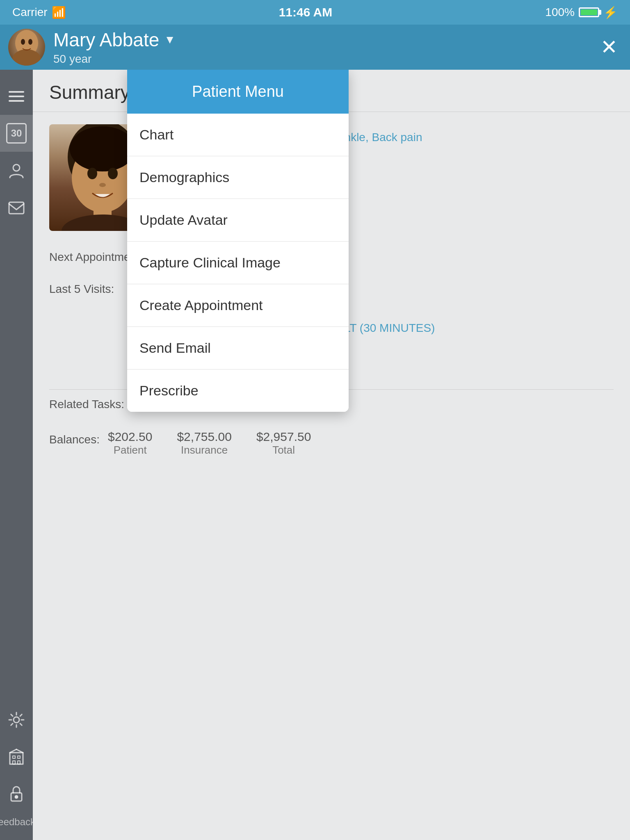 Image resolution: width=630 pixels, height=840 pixels. Describe the element at coordinates (16, 757) in the screenshot. I see `sidebar-item-building` at that location.